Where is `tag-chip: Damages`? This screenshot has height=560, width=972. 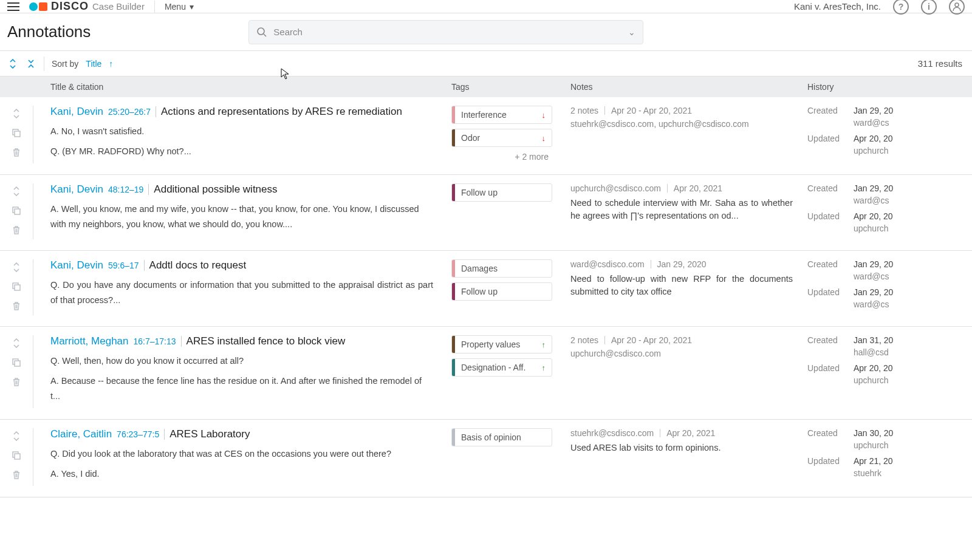 tag-chip: Damages is located at coordinates (502, 268).